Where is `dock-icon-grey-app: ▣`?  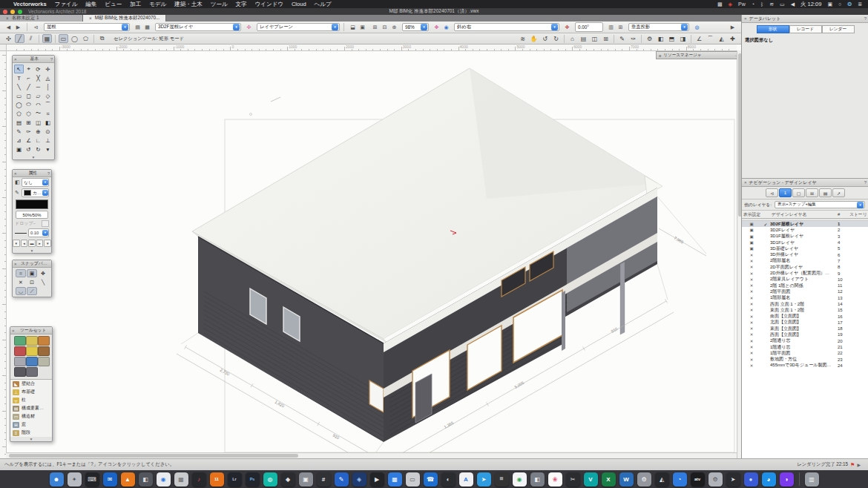
dock-icon-grey-app: ▣ is located at coordinates (306, 479).